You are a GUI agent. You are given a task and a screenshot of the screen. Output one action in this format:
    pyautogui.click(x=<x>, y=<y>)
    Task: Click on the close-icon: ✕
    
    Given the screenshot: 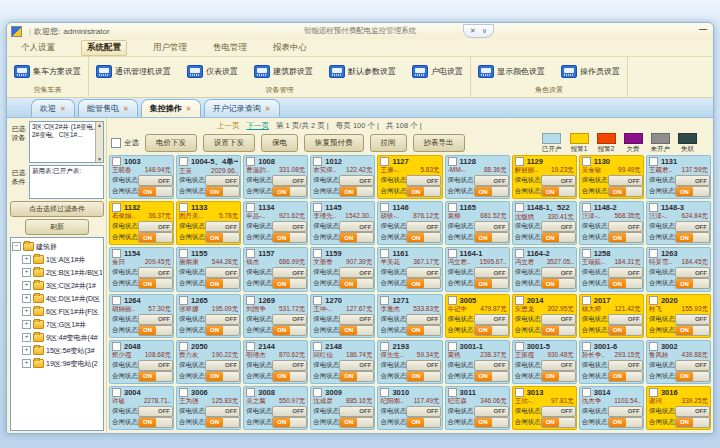 What is the action you would take?
    pyautogui.click(x=473, y=31)
    